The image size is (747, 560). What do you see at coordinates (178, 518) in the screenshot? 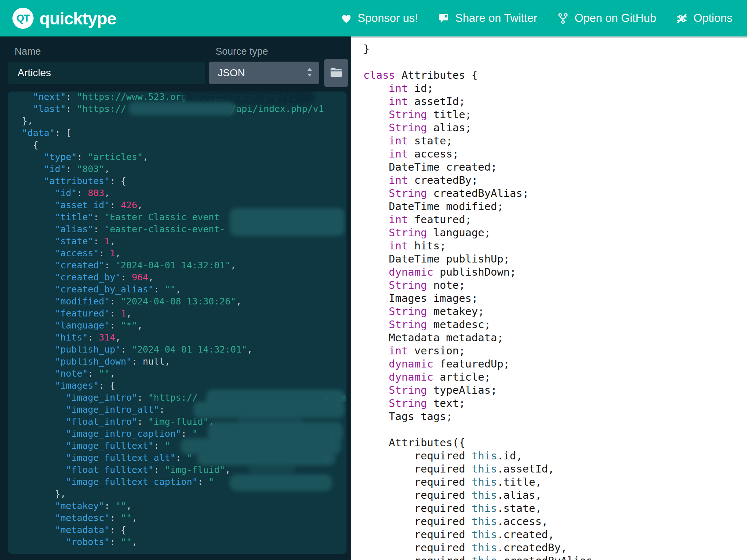
I see `code-line: "metadesc": "",` at bounding box center [178, 518].